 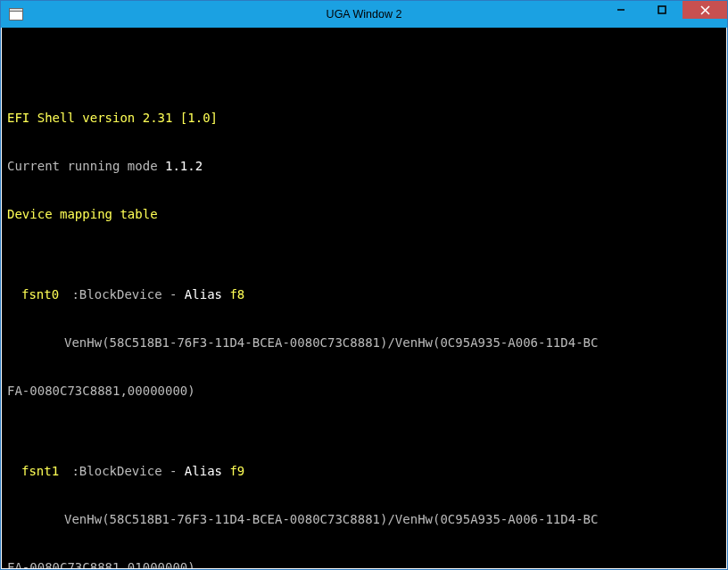 I want to click on alias-value: f8, so click(x=237, y=294).